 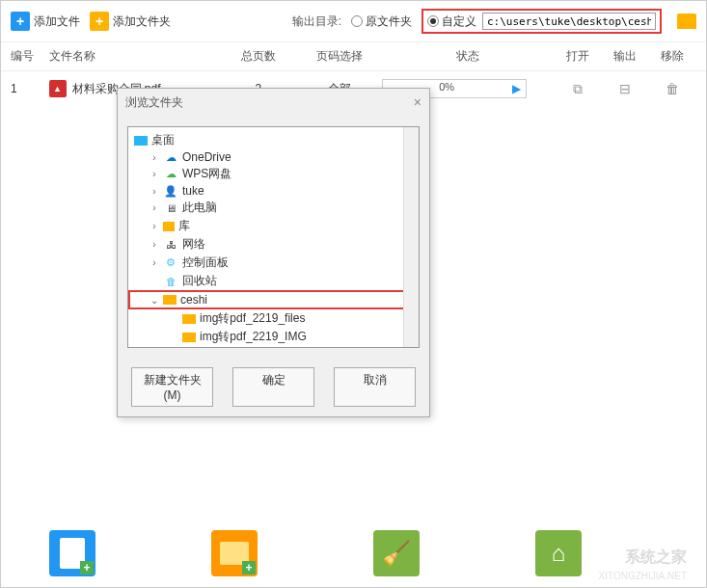 I want to click on network-icon: 🖧, so click(x=171, y=245).